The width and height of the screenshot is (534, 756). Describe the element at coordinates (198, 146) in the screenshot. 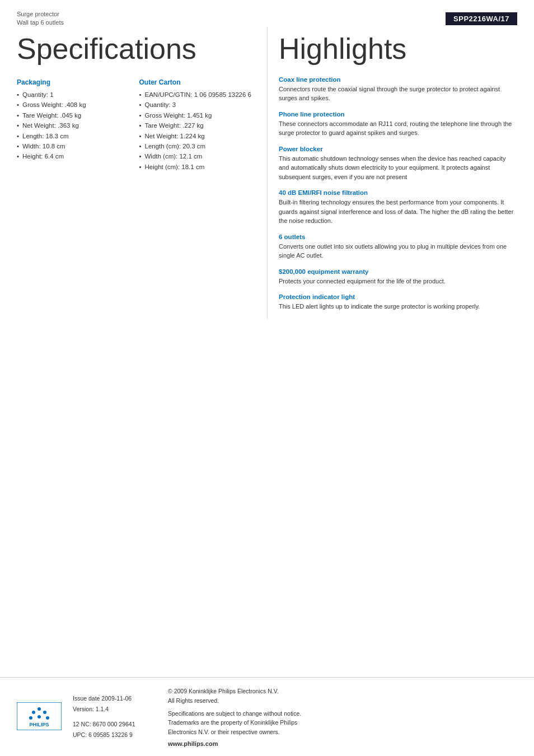

I see `list-item: Length (cm): 20.3 cm` at that location.